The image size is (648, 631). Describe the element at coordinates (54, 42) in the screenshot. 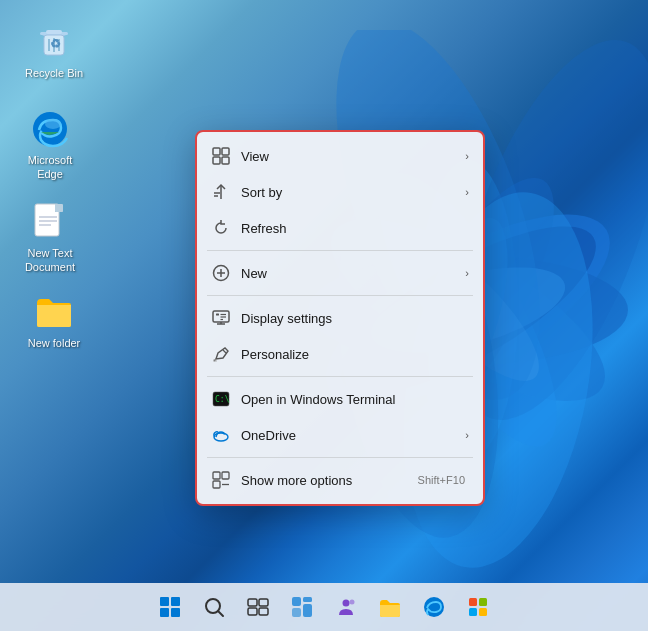

I see `recycle-bin-icon: ♻` at that location.